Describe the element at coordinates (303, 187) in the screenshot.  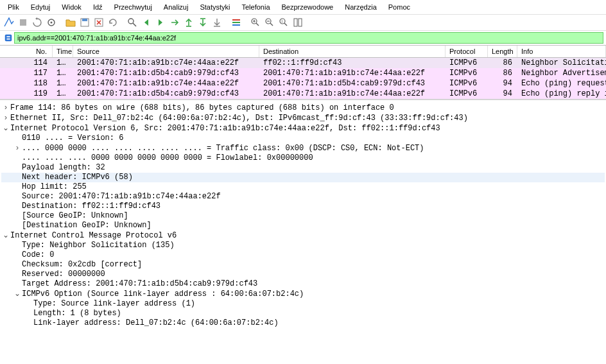
I see `tree-ipv6-hoplimit: Hop limit: 255` at that location.